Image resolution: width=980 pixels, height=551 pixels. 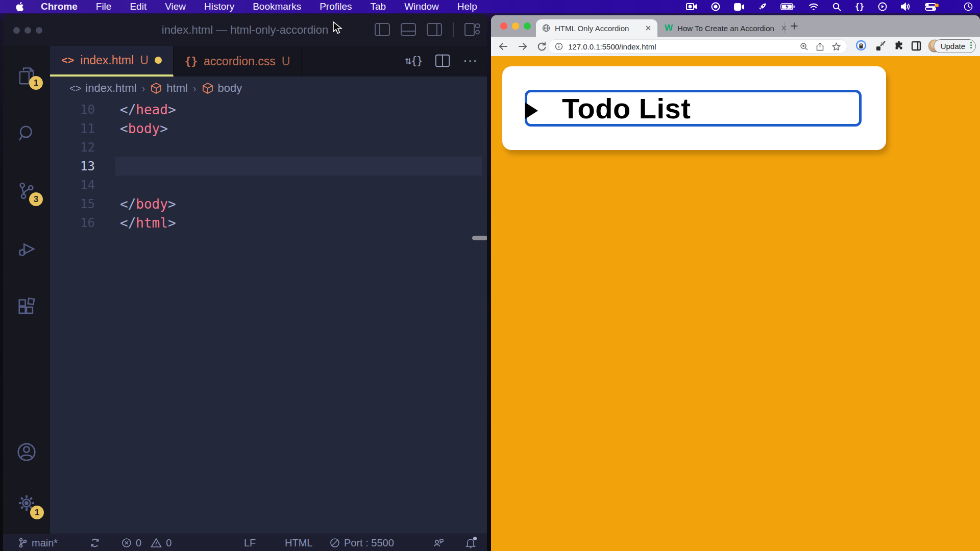 What do you see at coordinates (362, 543) in the screenshot?
I see `live-server-port: Port : 5500` at bounding box center [362, 543].